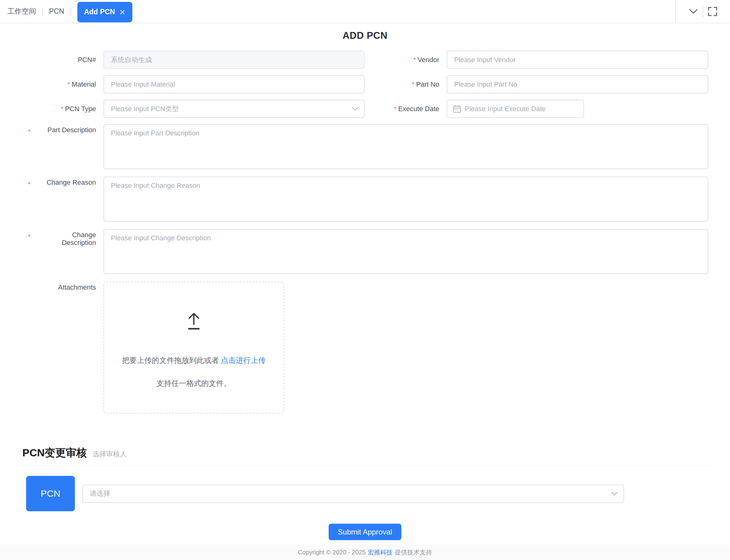 This screenshot has width=730, height=560. What do you see at coordinates (194, 321) in the screenshot?
I see `upload-icon` at bounding box center [194, 321].